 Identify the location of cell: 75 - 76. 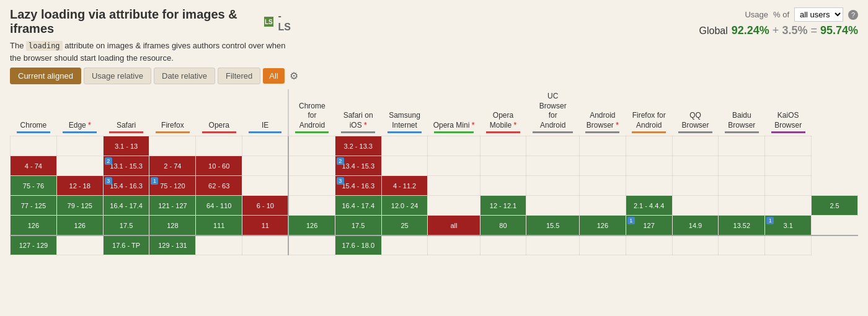
(33, 186).